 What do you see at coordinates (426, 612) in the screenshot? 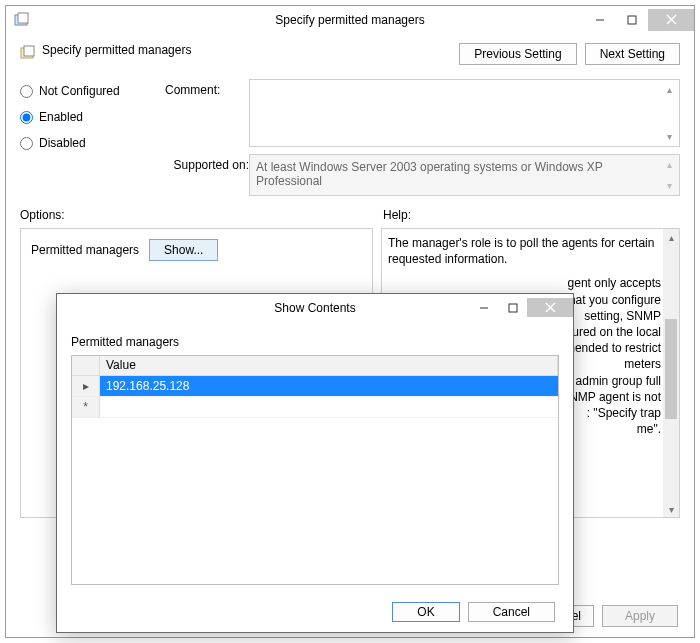
I see `modal-ok-button: OK` at bounding box center [426, 612].